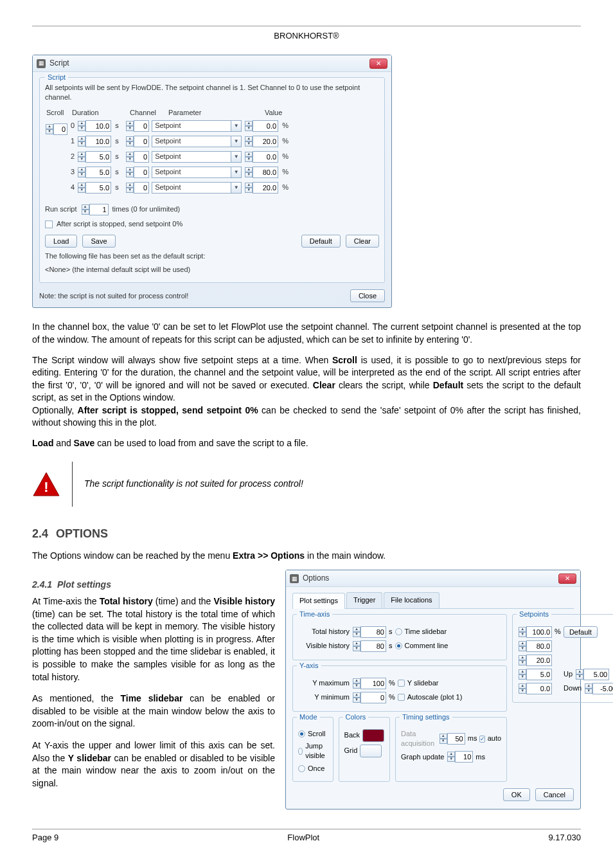 Image resolution: width=613 pixels, height=868 pixels. What do you see at coordinates (435, 697) in the screenshot?
I see `autoscale-label: Autoscale (plot 1)` at bounding box center [435, 697].